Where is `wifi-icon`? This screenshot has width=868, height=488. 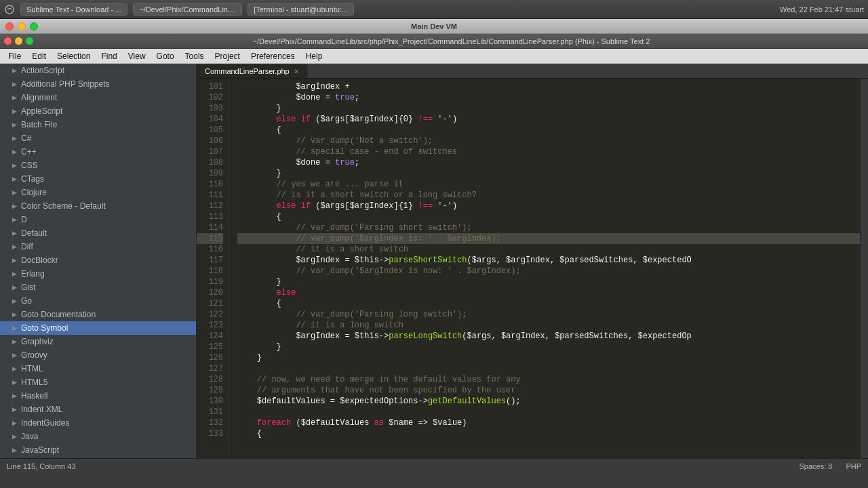 wifi-icon is located at coordinates (9, 9).